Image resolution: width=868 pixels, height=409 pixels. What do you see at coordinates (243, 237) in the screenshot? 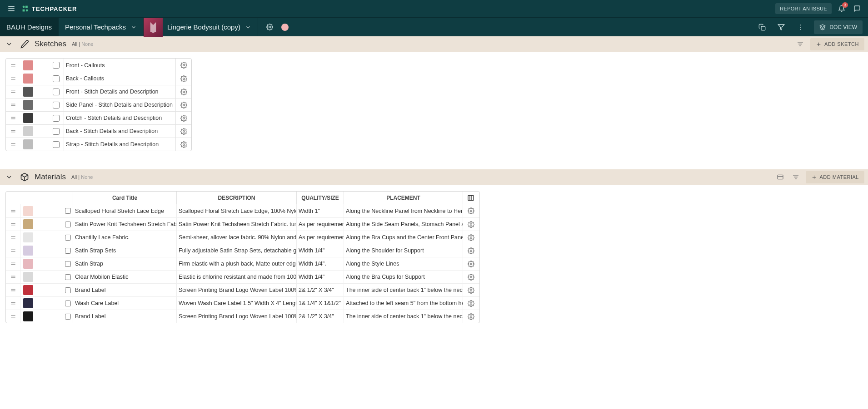
I see `table-row: Chantilly Lace Fabric.Semi-sheer, allove…` at bounding box center [243, 237].